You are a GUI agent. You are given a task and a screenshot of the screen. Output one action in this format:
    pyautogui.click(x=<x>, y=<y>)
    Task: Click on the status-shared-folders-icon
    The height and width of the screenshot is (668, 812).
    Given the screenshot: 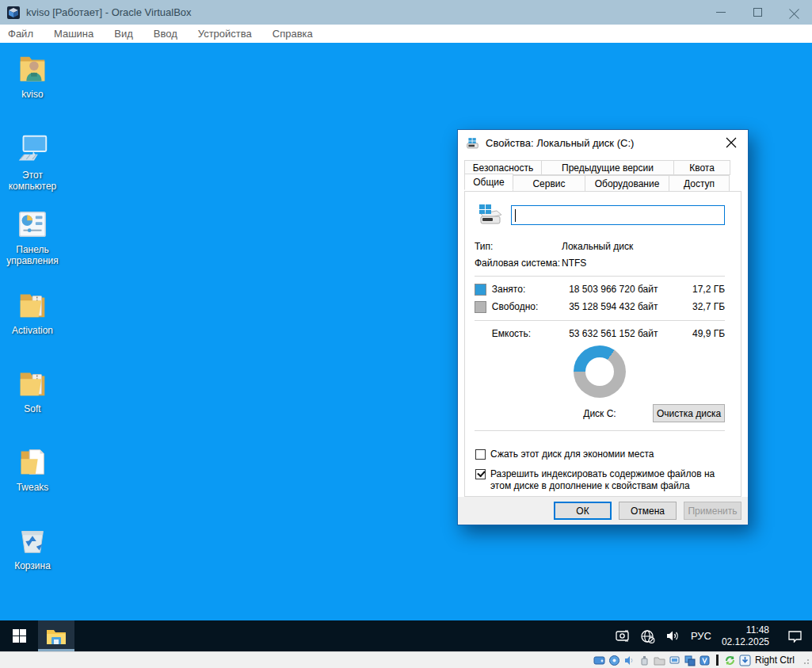 What is the action you would take?
    pyautogui.click(x=659, y=661)
    